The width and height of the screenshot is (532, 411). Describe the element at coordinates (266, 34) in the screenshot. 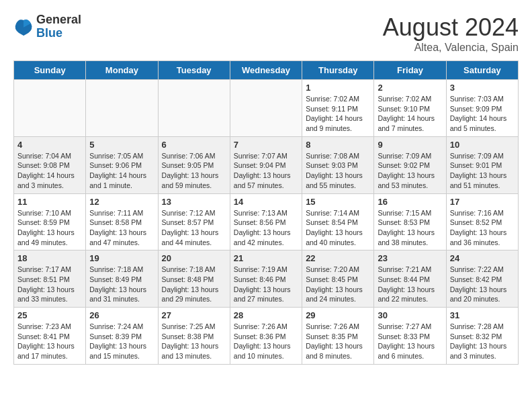

I see `page-header: General Blue August 2024 Altea, Valencia…` at that location.